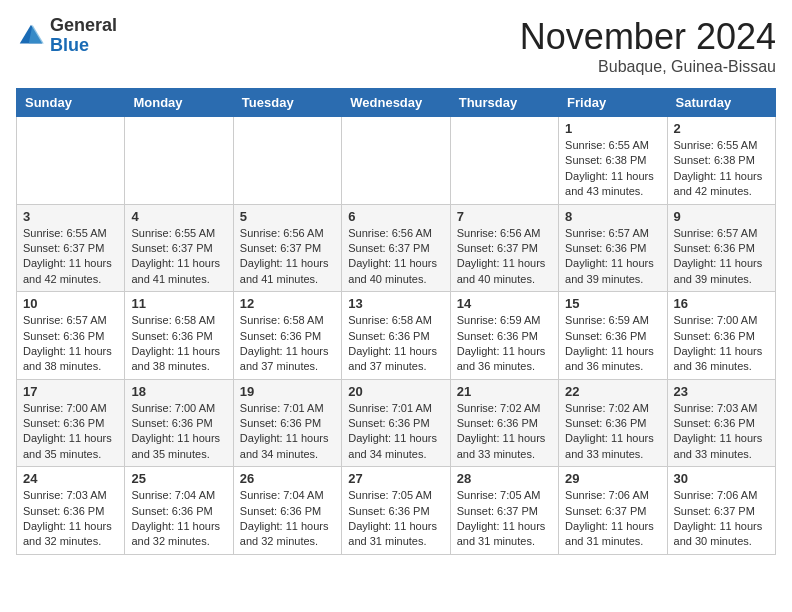  What do you see at coordinates (70, 392) in the screenshot?
I see `day-number: 17` at bounding box center [70, 392].